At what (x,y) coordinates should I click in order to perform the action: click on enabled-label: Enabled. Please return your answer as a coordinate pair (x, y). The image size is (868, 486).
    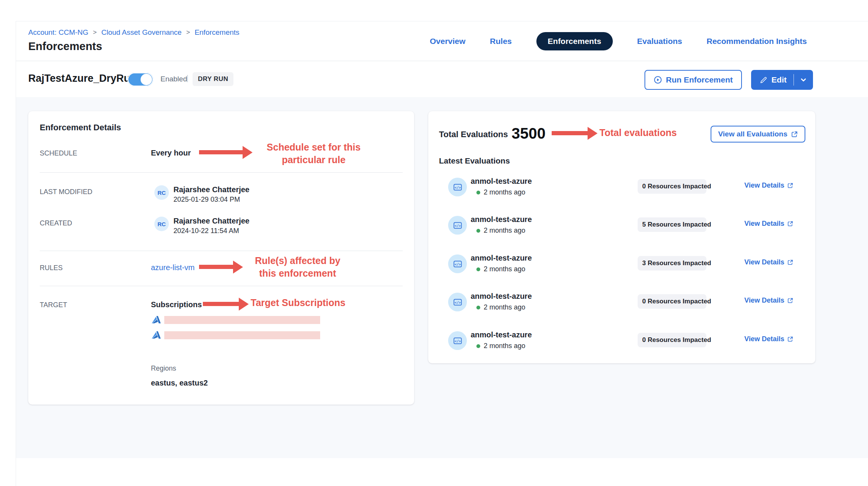
    Looking at the image, I should click on (174, 79).